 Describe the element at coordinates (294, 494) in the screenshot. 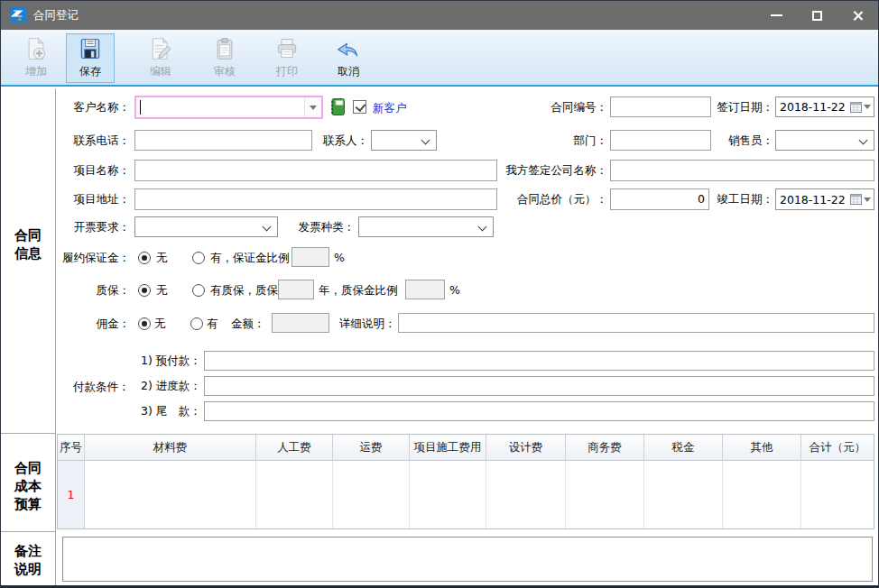

I see `labor-cell` at that location.